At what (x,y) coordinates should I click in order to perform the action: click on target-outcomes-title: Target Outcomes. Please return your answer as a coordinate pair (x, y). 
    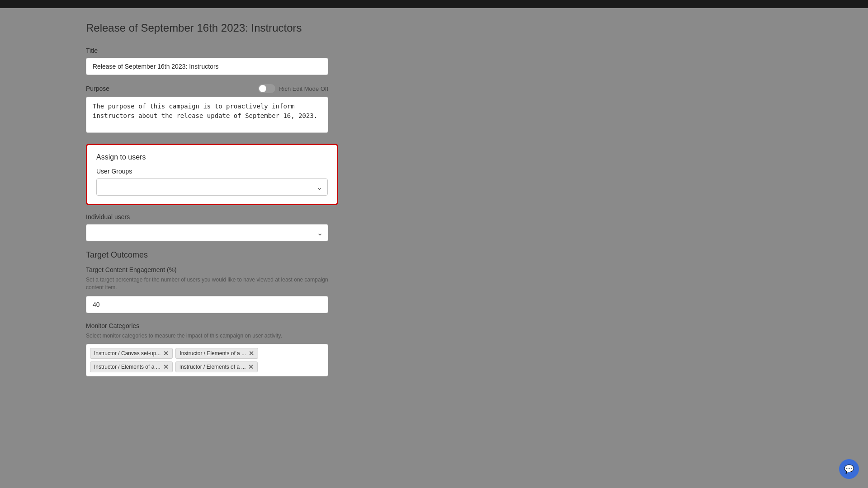
    Looking at the image, I should click on (207, 255).